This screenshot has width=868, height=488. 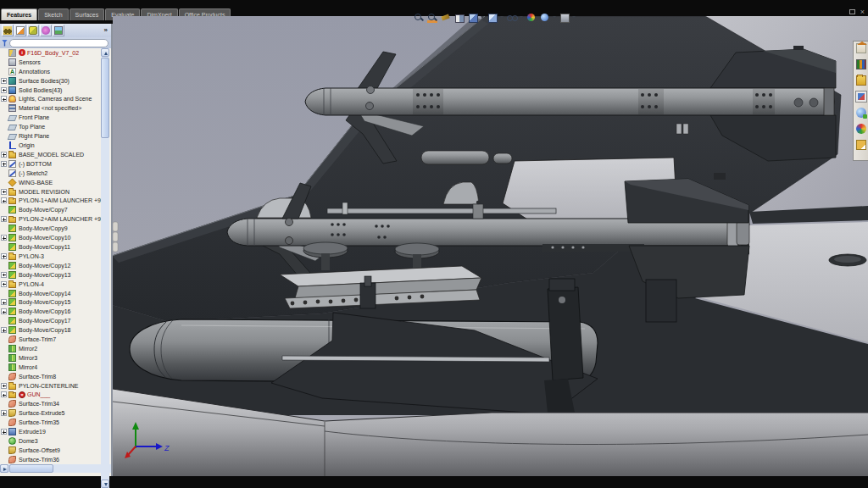 I want to click on tab-features: Features, so click(x=19, y=14).